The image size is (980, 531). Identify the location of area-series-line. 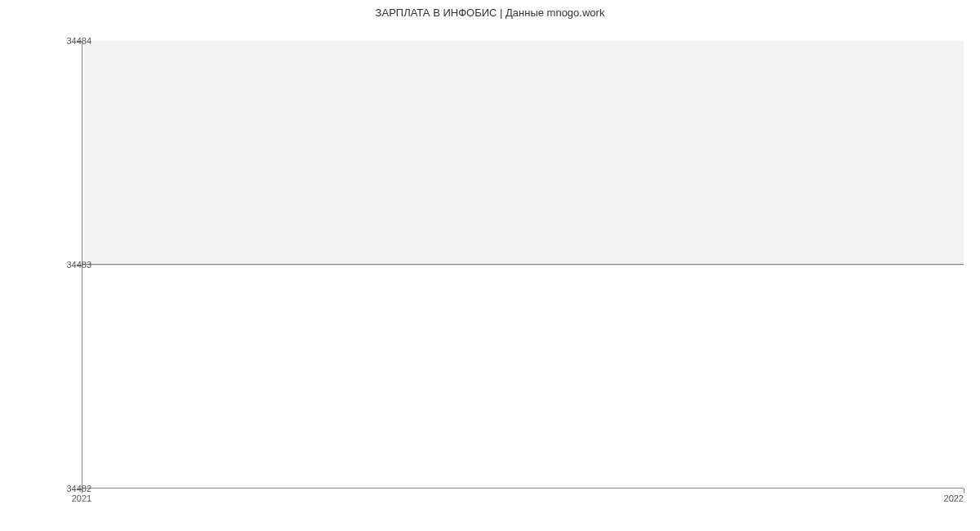
(523, 265).